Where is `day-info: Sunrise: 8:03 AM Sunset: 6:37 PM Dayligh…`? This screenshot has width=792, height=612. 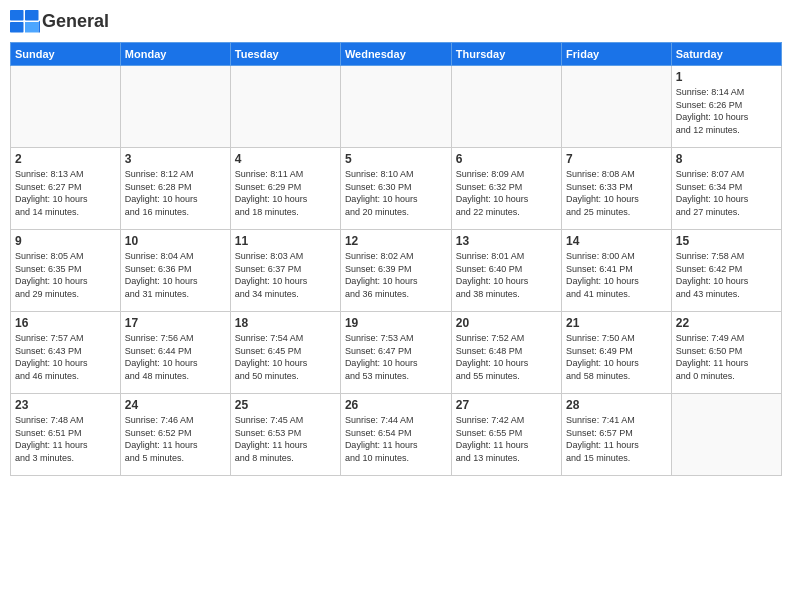
day-info: Sunrise: 8:03 AM Sunset: 6:37 PM Dayligh… is located at coordinates (286, 275).